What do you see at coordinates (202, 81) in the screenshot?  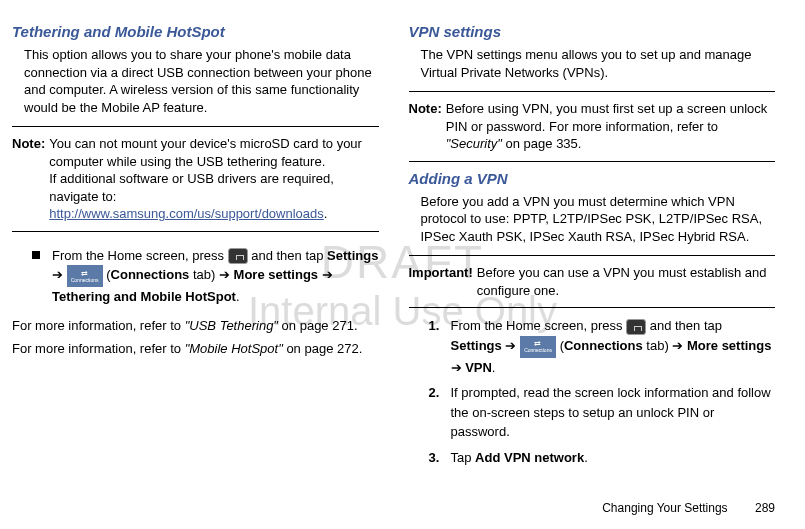 I see `tethering-intro: This option allows you to share your pho…` at bounding box center [202, 81].